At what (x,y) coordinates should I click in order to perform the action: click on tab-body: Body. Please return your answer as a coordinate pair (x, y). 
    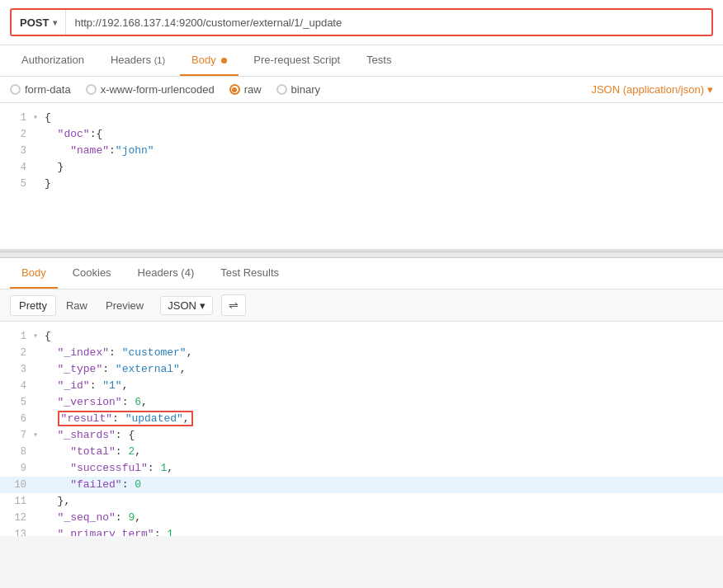
    Looking at the image, I should click on (210, 61).